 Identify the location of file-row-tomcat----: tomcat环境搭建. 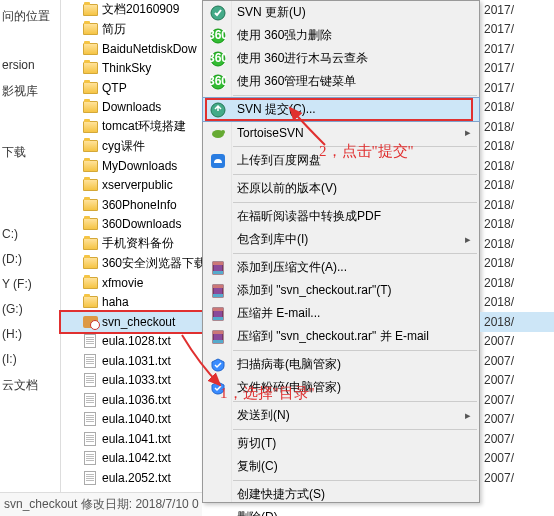
(132, 127).